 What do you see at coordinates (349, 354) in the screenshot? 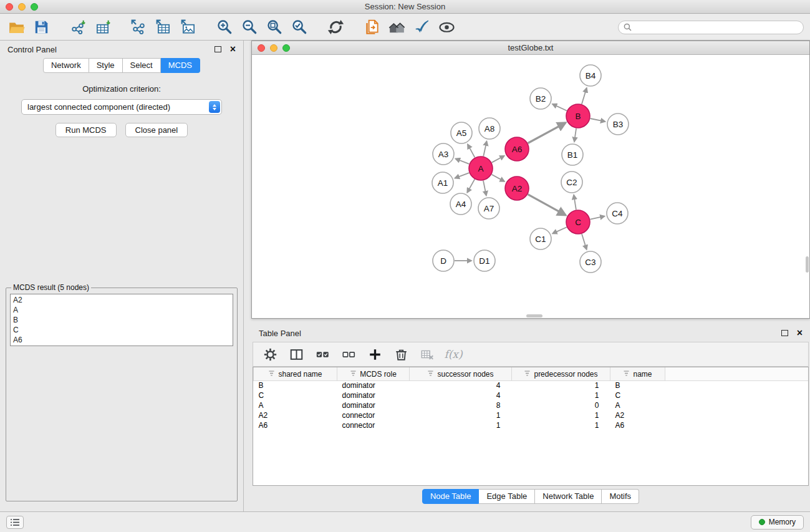
I see `deselect-all-button` at bounding box center [349, 354].